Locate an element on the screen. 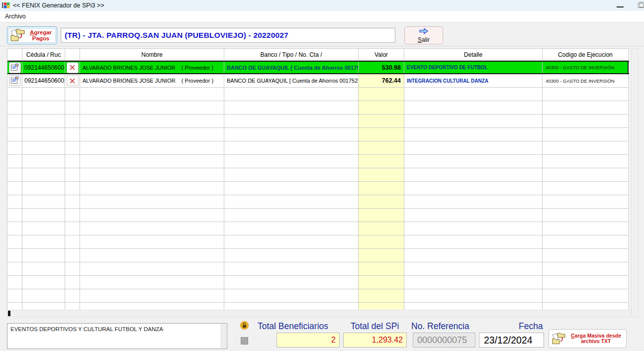 The width and height of the screenshot is (644, 351). salir-button: Salir is located at coordinates (424, 35).